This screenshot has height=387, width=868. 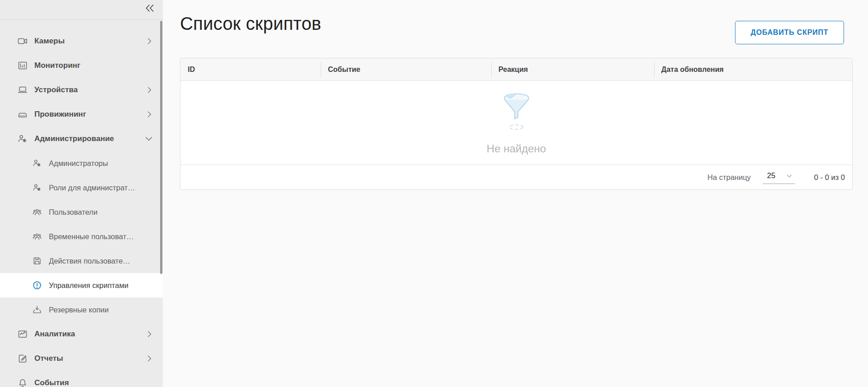 I want to click on backup-download-icon, so click(x=37, y=310).